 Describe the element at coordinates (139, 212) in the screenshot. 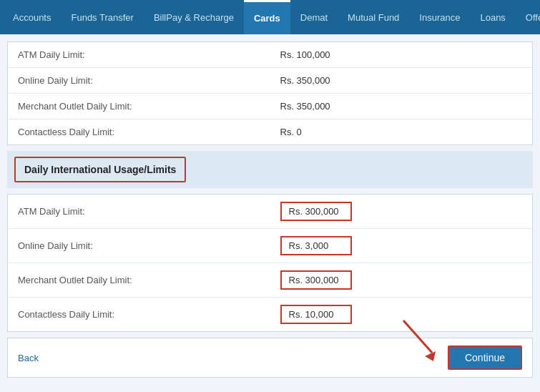

I see `intl-limit-label: ATM Daily Limit:` at that location.